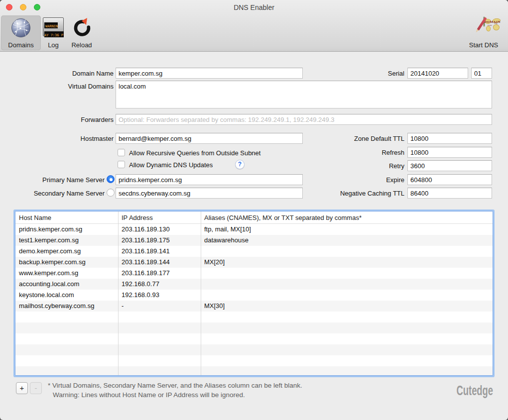 This screenshot has width=508, height=420. Describe the element at coordinates (175, 385) in the screenshot. I see `footnote-line1: * Virtual Domains, Secondary Name Server…` at that location.